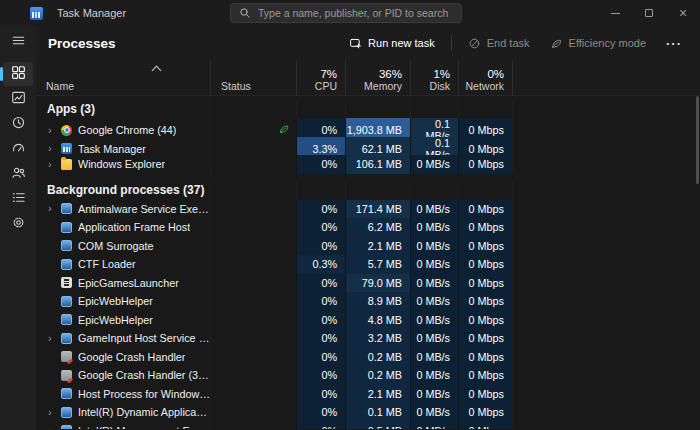 The width and height of the screenshot is (700, 430). Describe the element at coordinates (18, 42) in the screenshot. I see `sidebar-item-menu` at that location.